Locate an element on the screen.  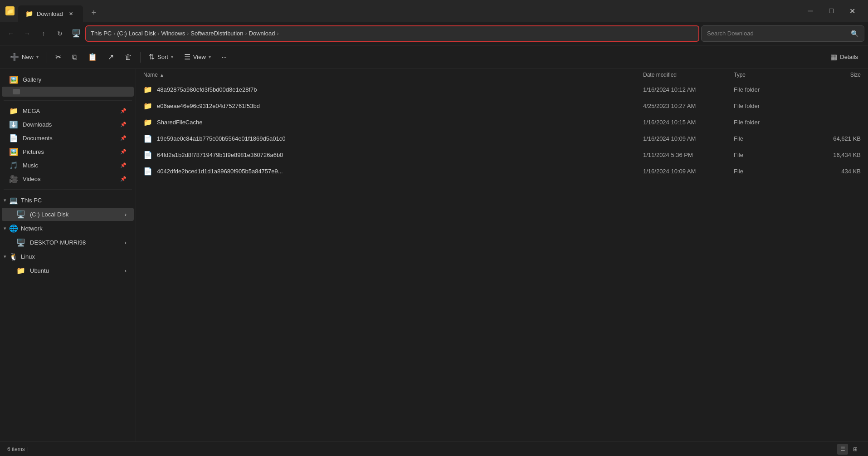
downloads-icon: ⬇️ is located at coordinates (14, 124).